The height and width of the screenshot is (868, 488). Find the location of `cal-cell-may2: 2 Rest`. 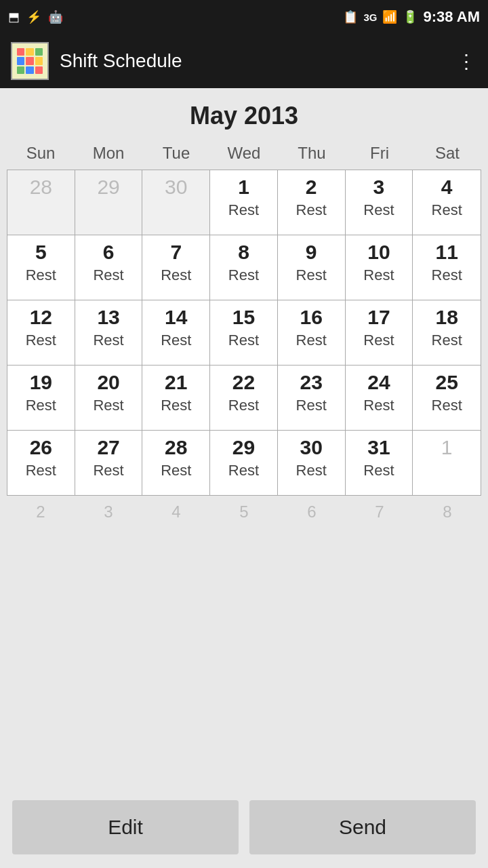

cal-cell-may2: 2 Rest is located at coordinates (312, 202).